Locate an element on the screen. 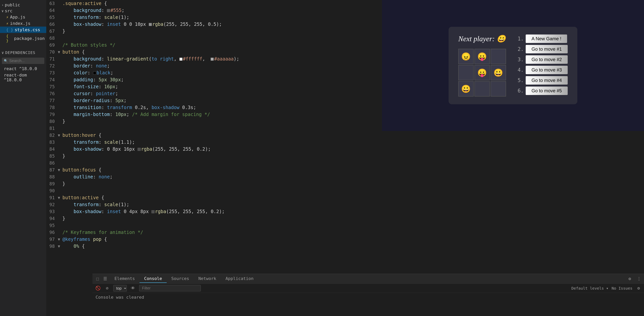  sidebar: › public ∨ src ⚡ App.js ⚡ index.js { } s… is located at coordinates (23, 158).